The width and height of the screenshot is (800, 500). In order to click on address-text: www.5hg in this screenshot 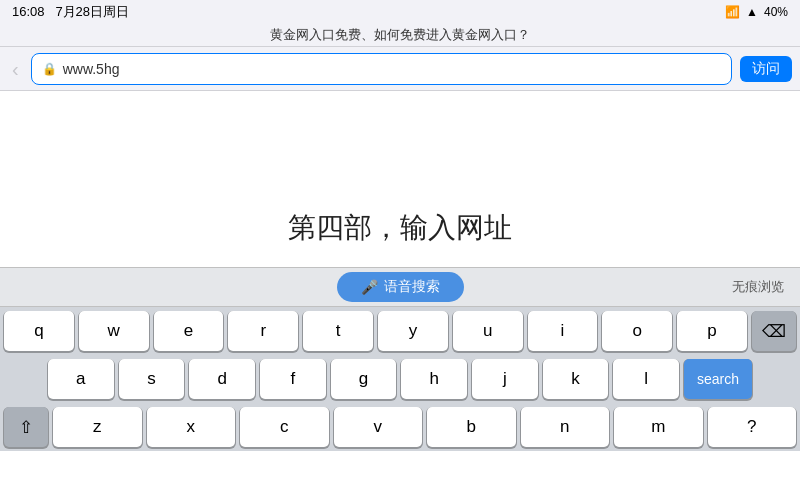, I will do `click(392, 69)`.